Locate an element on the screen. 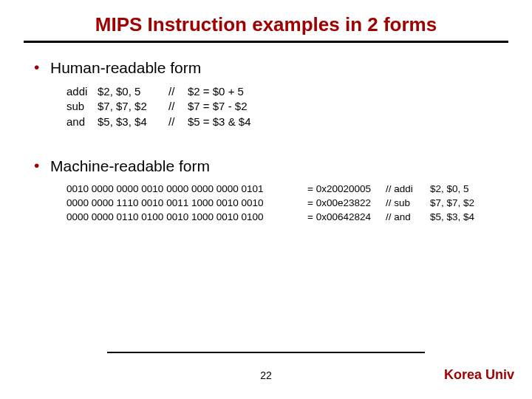  mnemonic: // addi is located at coordinates (408, 189).